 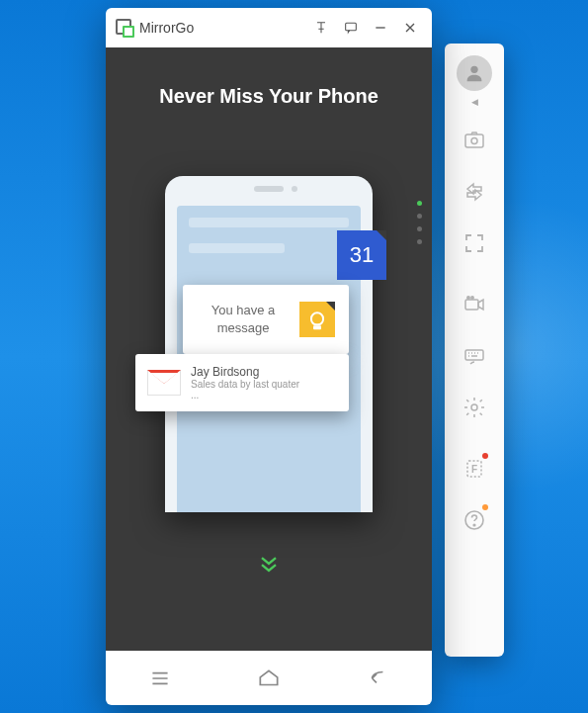 I want to click on phone-speaker-icon, so click(x=269, y=189).